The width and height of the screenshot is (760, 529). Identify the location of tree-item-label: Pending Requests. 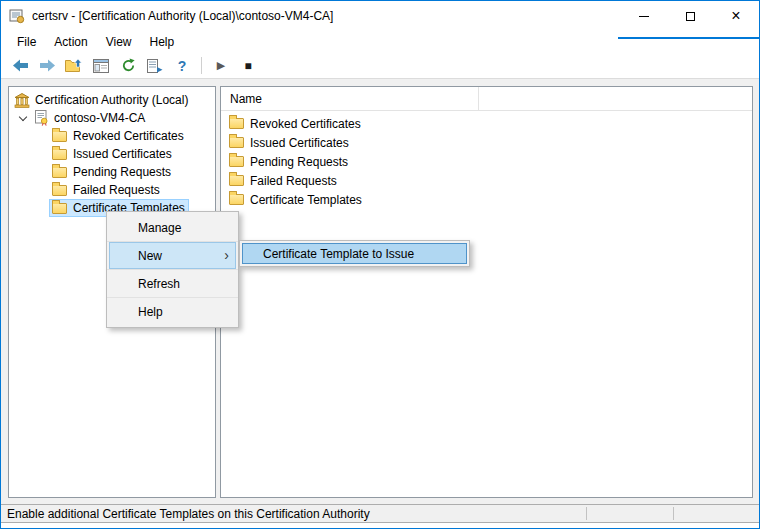
(122, 172).